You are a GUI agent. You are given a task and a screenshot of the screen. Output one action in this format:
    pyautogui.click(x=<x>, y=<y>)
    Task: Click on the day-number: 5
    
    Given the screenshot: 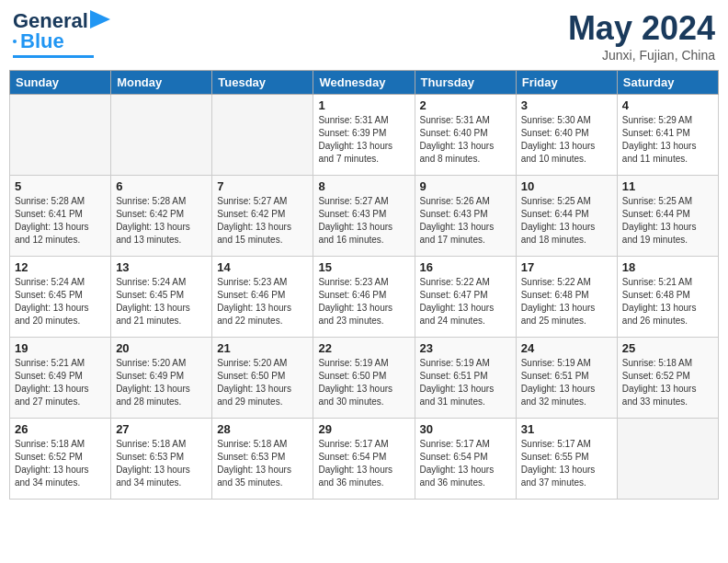 What is the action you would take?
    pyautogui.click(x=61, y=186)
    